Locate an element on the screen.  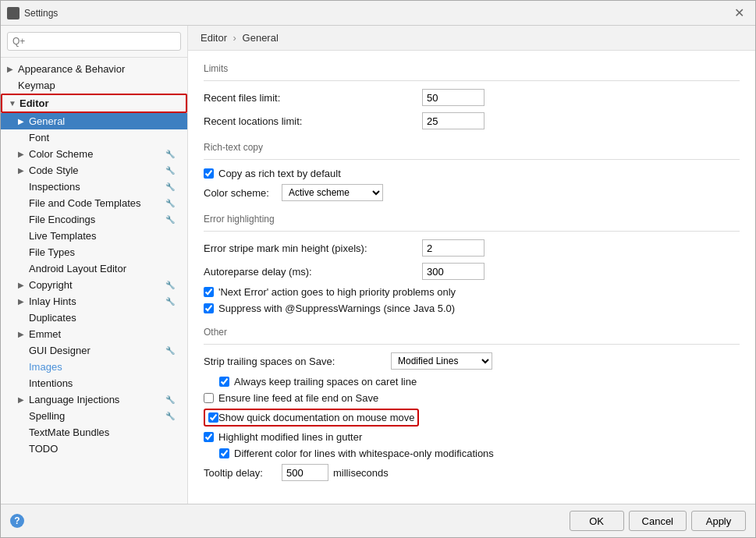
sidebar-item-general: ▶ General is located at coordinates (94, 122).